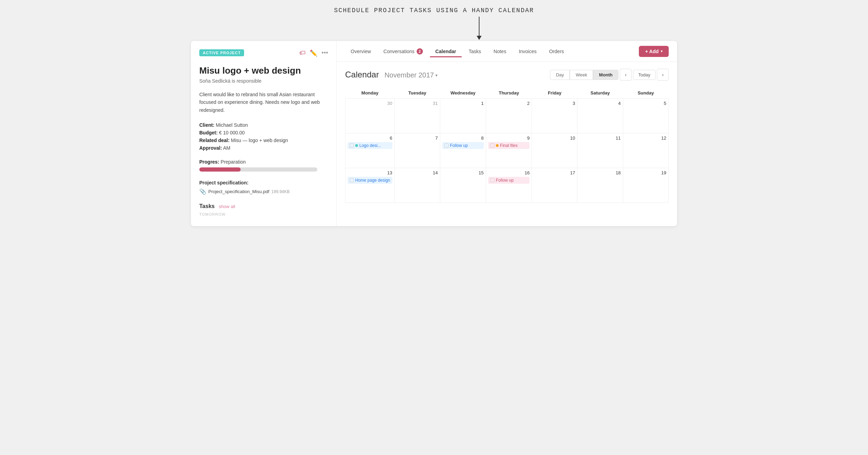 The image size is (868, 455). I want to click on day-nov3: 3, so click(555, 116).